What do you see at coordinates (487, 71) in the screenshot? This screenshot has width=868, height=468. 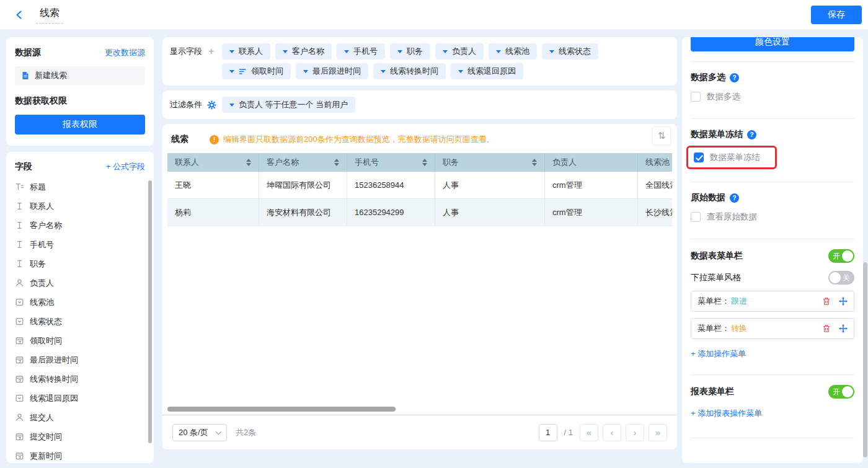 I see `display-field-chip: 线索退回原因` at bounding box center [487, 71].